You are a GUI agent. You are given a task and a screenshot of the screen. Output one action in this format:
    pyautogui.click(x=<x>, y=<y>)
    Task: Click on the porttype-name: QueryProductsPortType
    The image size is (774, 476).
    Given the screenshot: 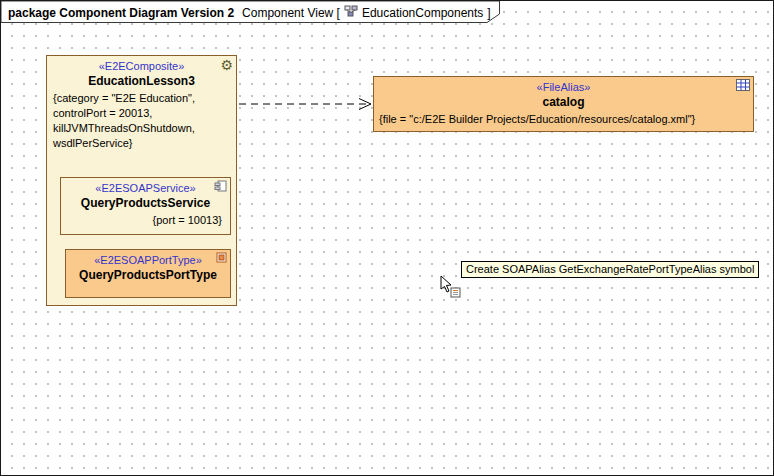 What is the action you would take?
    pyautogui.click(x=148, y=275)
    